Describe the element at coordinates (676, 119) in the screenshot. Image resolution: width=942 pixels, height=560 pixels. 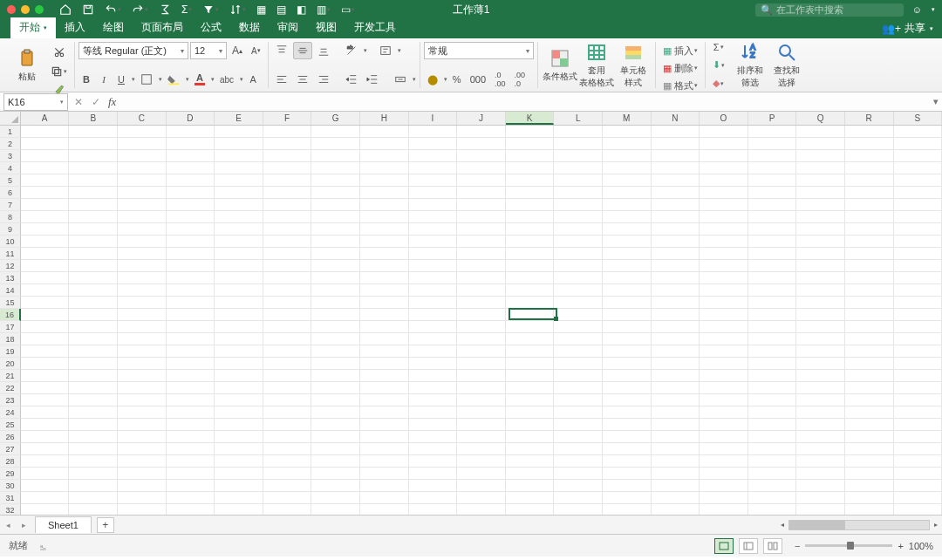
I see `col-header-N: N` at that location.